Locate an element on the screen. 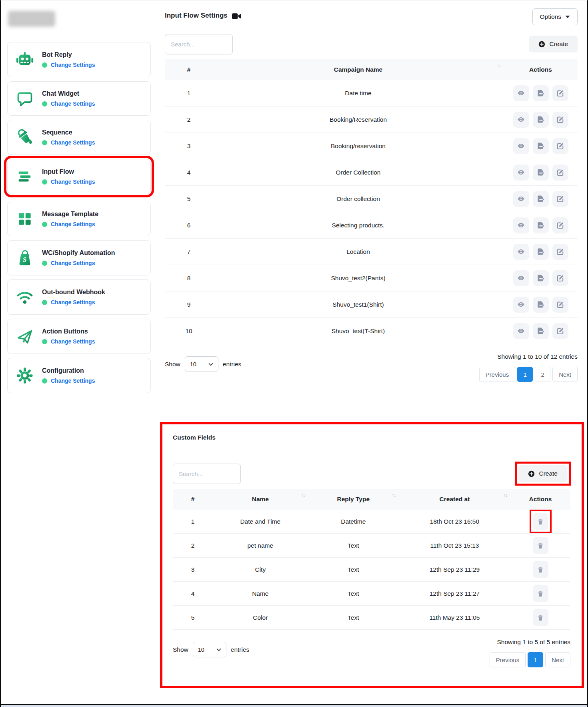  campaign-row-name: Shuvo_test(T-Shirt) is located at coordinates (358, 331).